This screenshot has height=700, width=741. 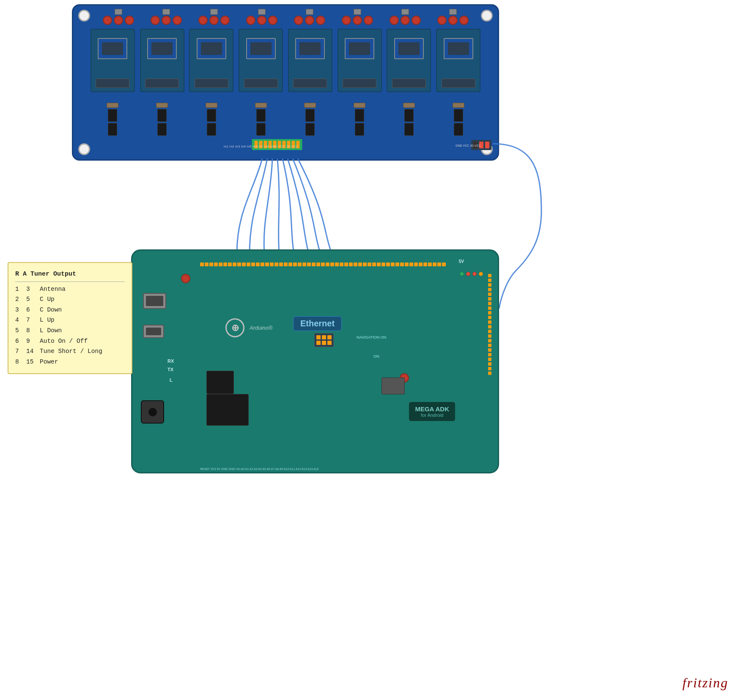 What do you see at coordinates (432, 415) in the screenshot?
I see `mega-adk-subtitle: for Android` at bounding box center [432, 415].